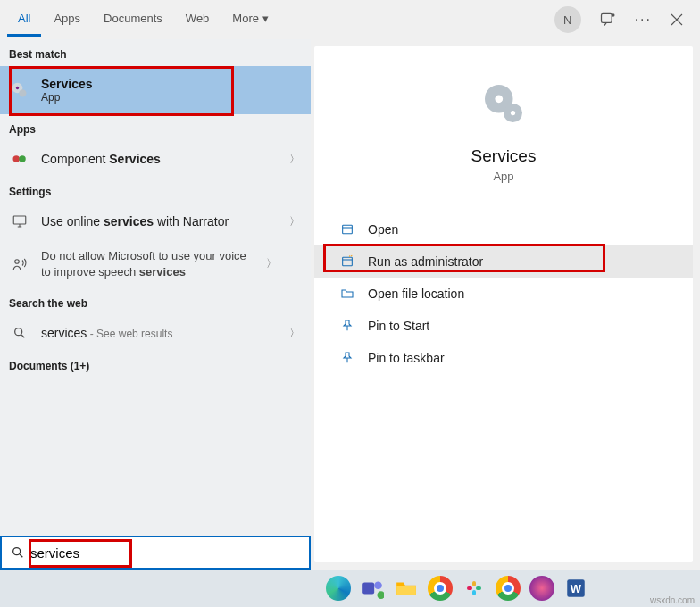 This screenshot has width=700, height=607. Describe the element at coordinates (20, 159) in the screenshot. I see `component-icon` at that location.